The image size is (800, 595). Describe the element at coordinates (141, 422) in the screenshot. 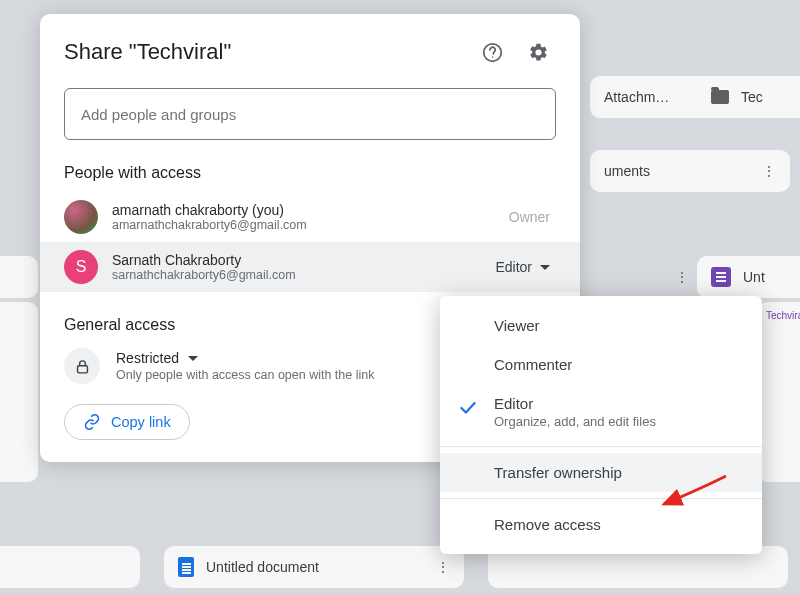

I see `copy-link-label: Copy link` at that location.